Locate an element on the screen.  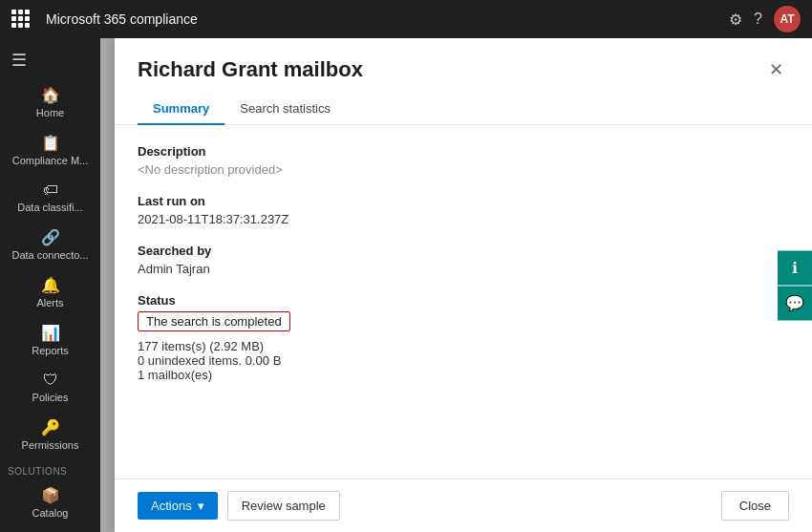
close-footer-button: Close is located at coordinates (755, 506).